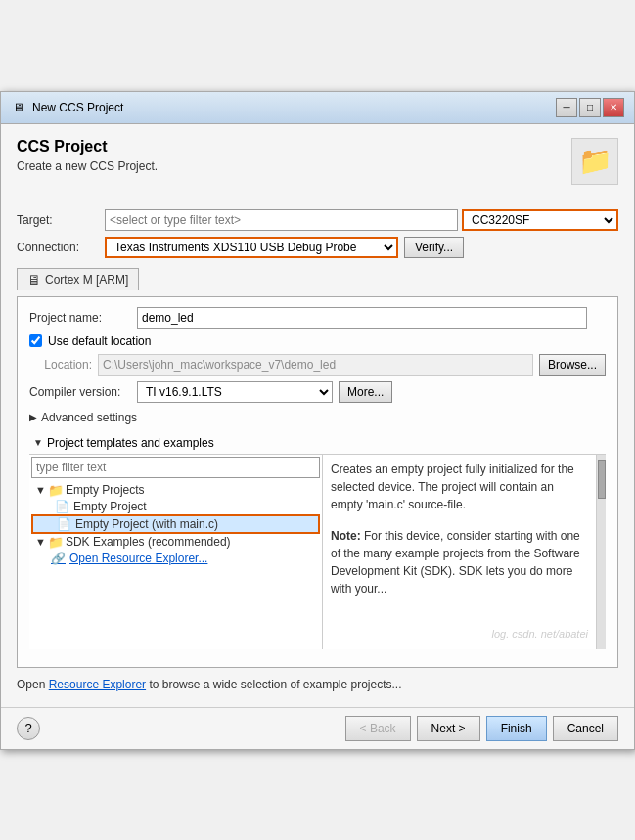 The image size is (635, 840). Describe the element at coordinates (89, 418) in the screenshot. I see `advanced-settings-label: Advanced settings` at that location.